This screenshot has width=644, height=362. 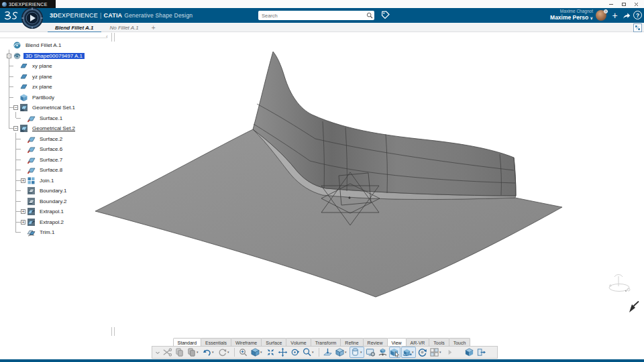 What do you see at coordinates (637, 15) in the screenshot?
I see `help-icon: ?` at bounding box center [637, 15].